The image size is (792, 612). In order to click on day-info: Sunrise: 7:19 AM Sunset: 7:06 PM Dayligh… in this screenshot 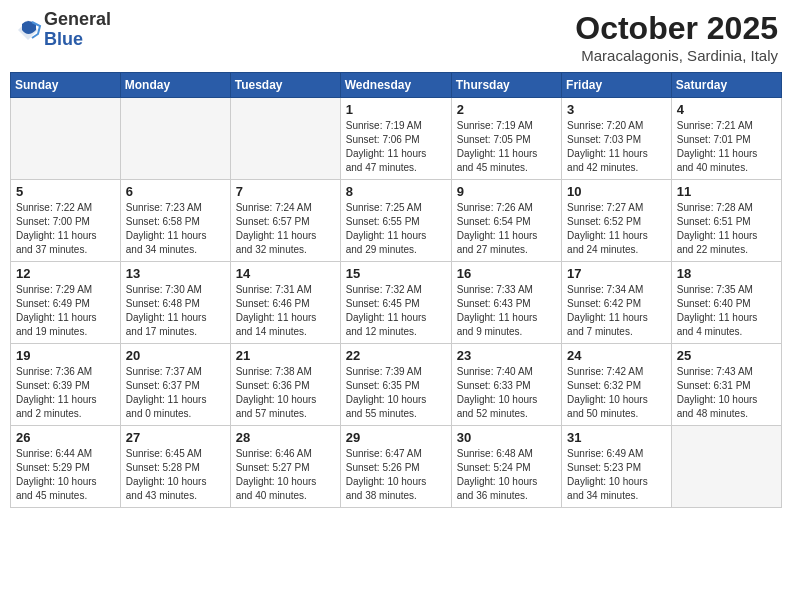, I will do `click(396, 147)`.